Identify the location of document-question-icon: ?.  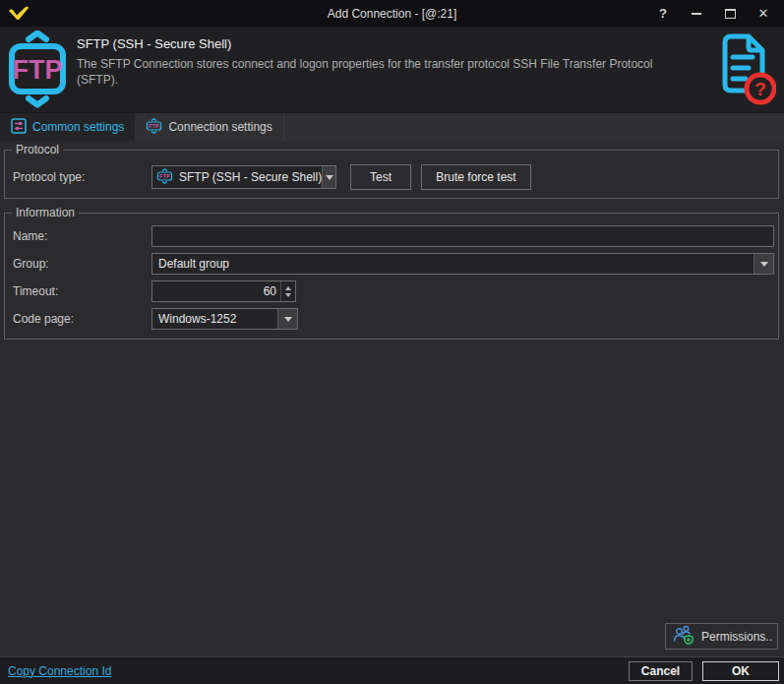
(747, 71).